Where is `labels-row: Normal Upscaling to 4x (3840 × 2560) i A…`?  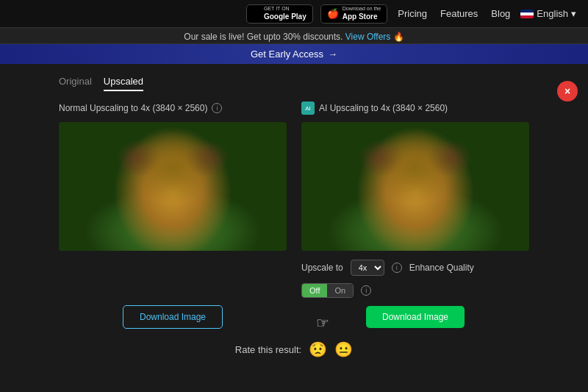 labels-row: Normal Upscaling to 4x (3840 × 2560) i A… is located at coordinates (294, 108).